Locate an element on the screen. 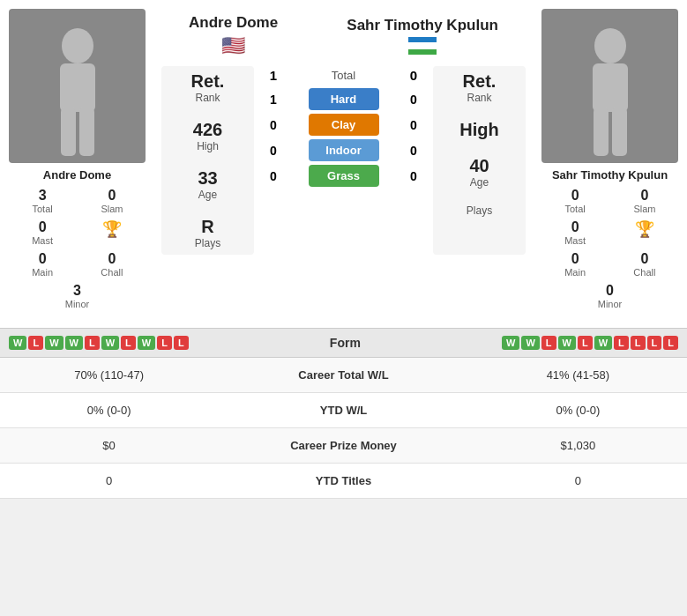 This screenshot has width=687, height=616. right-high-value: High is located at coordinates (479, 130).